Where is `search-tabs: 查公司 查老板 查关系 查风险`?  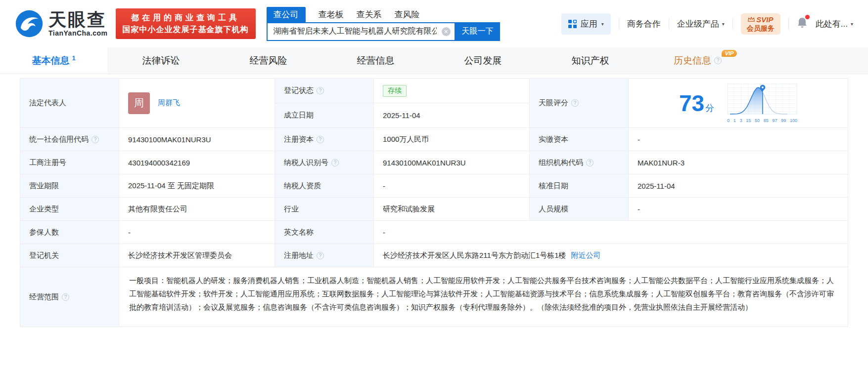 search-tabs: 查公司 查老板 查关系 查风险 is located at coordinates (383, 15).